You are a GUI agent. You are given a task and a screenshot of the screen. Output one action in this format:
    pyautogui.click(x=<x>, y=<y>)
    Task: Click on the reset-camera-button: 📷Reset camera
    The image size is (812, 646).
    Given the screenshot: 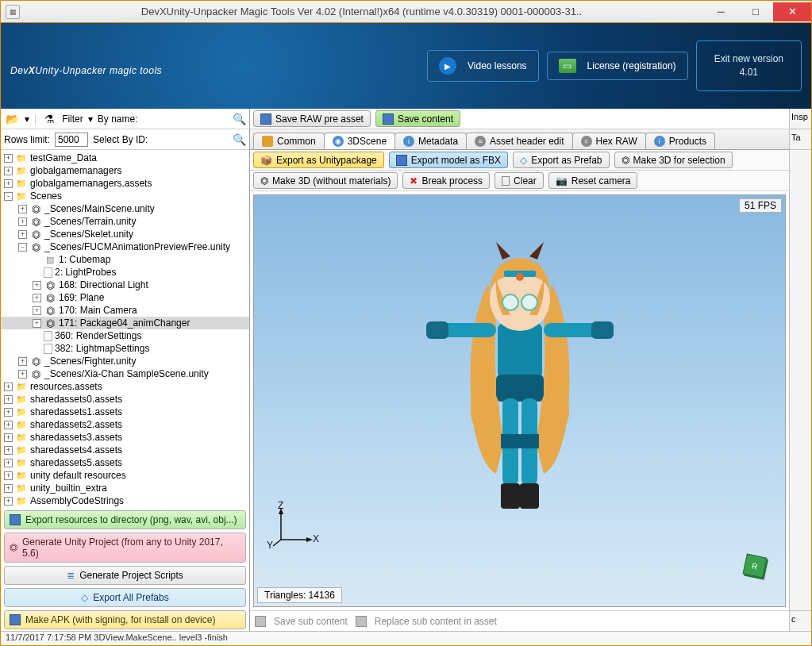 What is the action you would take?
    pyautogui.click(x=594, y=181)
    